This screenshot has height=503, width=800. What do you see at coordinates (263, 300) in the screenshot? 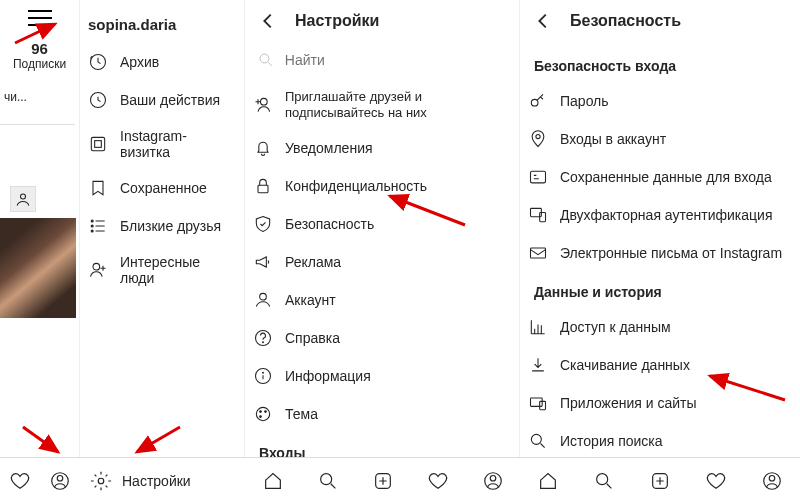
I see `user-icon` at bounding box center [263, 300].